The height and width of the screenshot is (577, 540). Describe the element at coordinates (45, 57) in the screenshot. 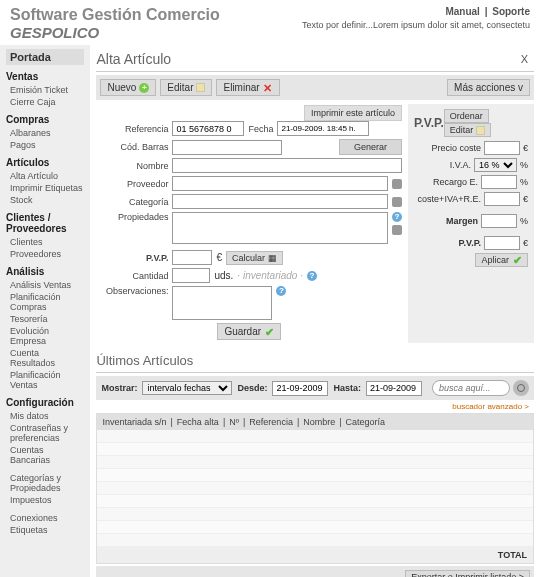

I see `sidebar-portada: Portada` at that location.